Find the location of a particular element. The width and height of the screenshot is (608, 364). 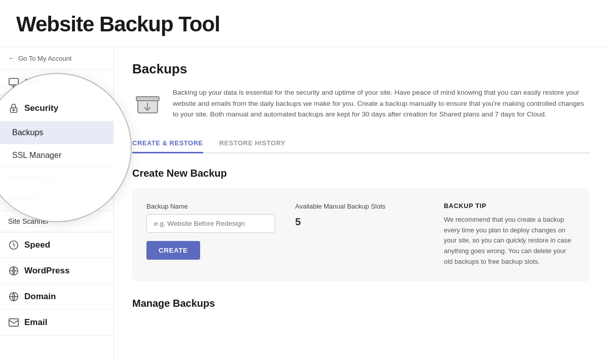

manage-backups-heading: Manage Backups is located at coordinates (361, 304).